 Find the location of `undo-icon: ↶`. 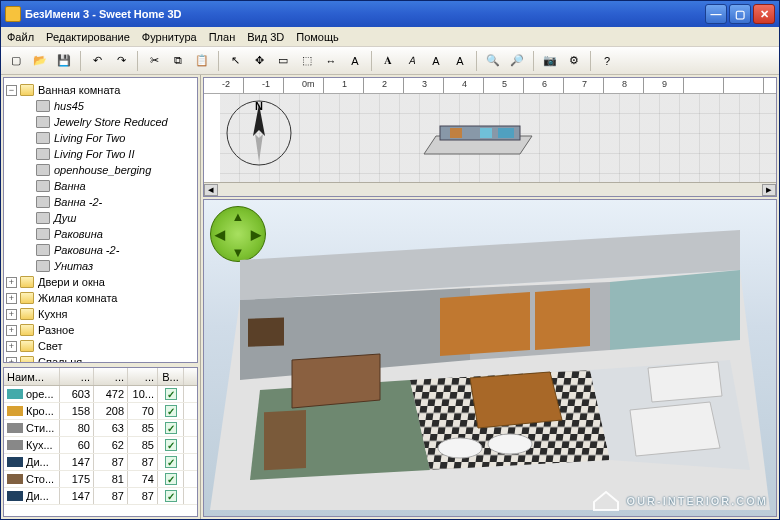

undo-icon: ↶ is located at coordinates (97, 61).